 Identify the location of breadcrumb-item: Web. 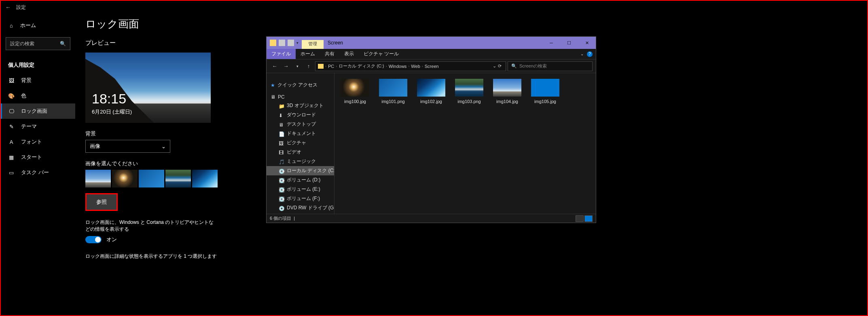
(415, 66).